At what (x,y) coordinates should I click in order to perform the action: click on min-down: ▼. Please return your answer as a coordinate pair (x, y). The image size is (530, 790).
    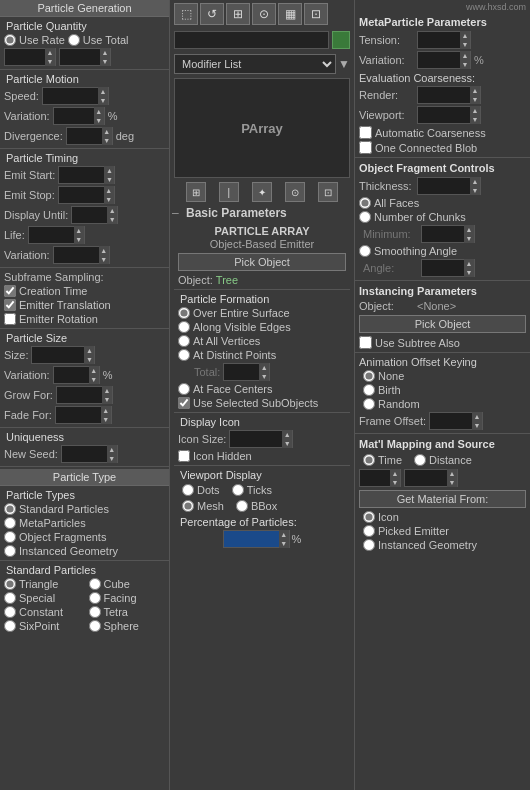
    Looking at the image, I should click on (469, 238).